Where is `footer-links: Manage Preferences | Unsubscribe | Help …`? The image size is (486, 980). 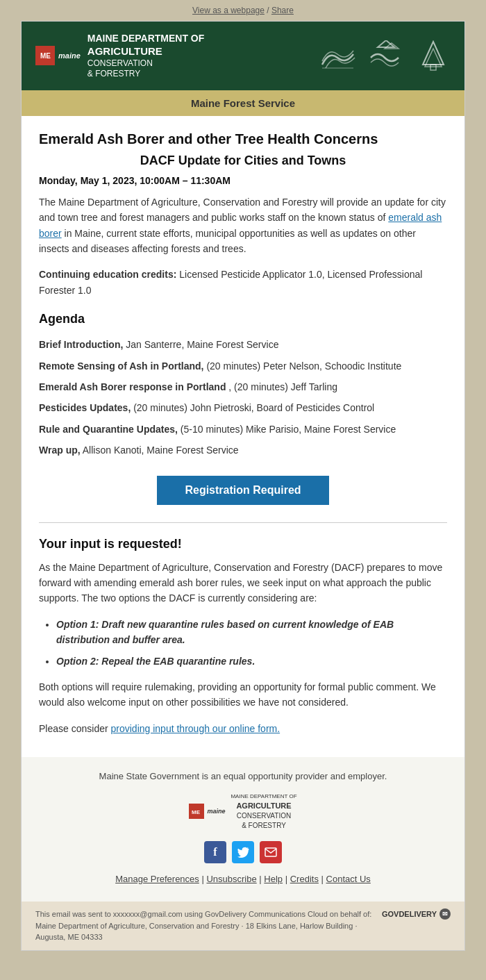
footer-links: Manage Preferences | Unsubscribe | Help … is located at coordinates (243, 879).